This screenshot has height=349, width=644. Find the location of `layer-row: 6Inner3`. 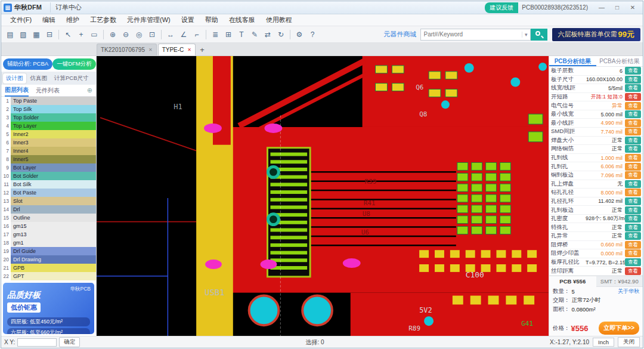

layer-row: 6Inner3 is located at coordinates (49, 143).